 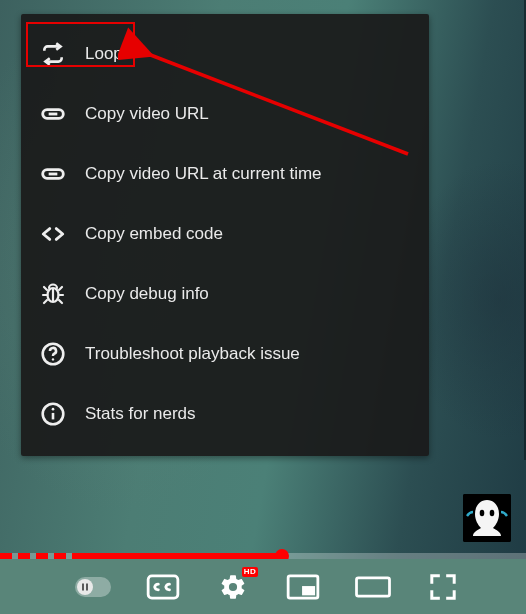 What do you see at coordinates (192, 354) in the screenshot?
I see `menu-item-label: Troubleshoot playback issue` at bounding box center [192, 354].